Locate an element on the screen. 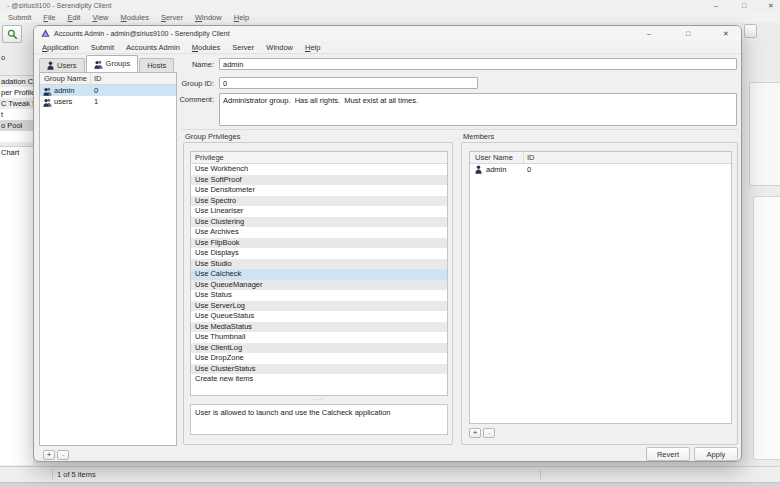 The width and height of the screenshot is (780, 487). menu-file: File is located at coordinates (49, 18).